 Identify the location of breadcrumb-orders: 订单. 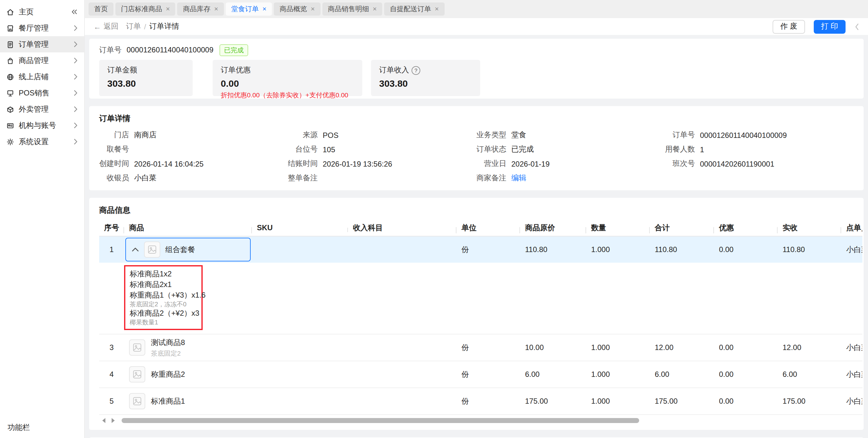
(133, 26).